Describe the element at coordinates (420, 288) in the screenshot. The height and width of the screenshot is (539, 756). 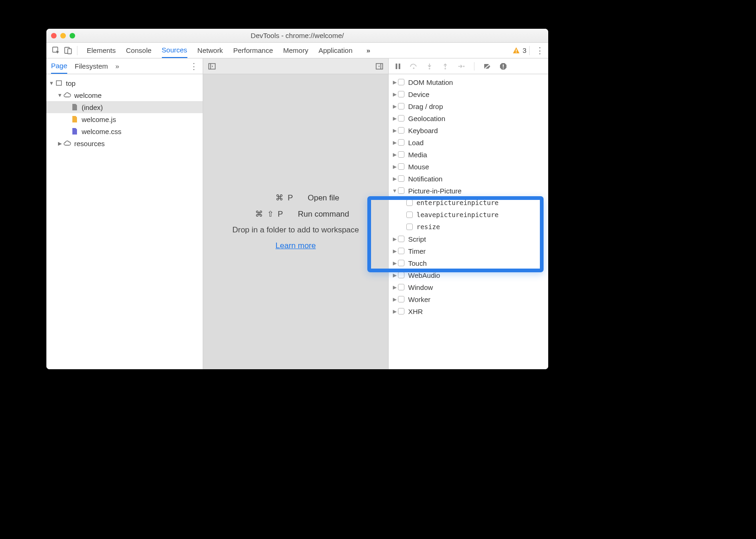
I see `category-label: Window` at that location.